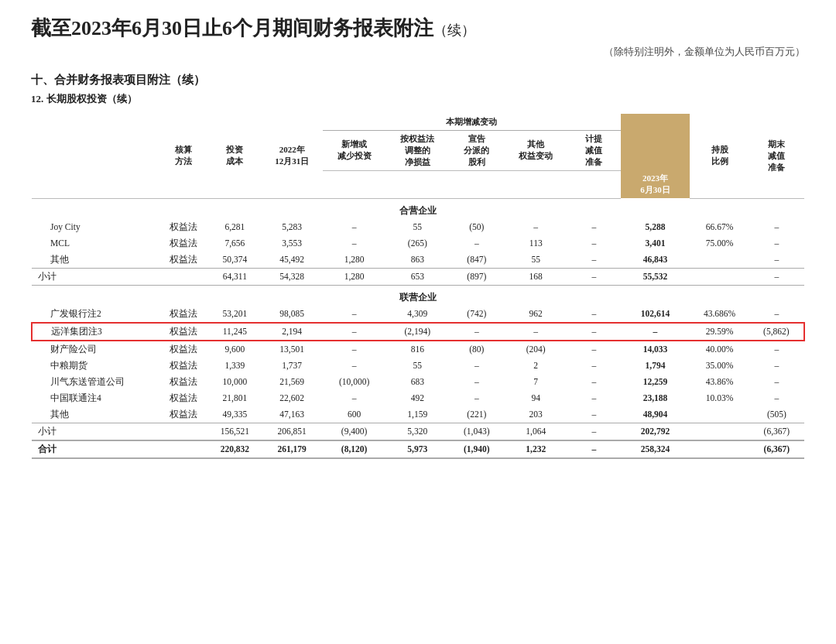  What do you see at coordinates (96, 398) in the screenshot?
I see `row-name: 中国联通注4` at bounding box center [96, 398].